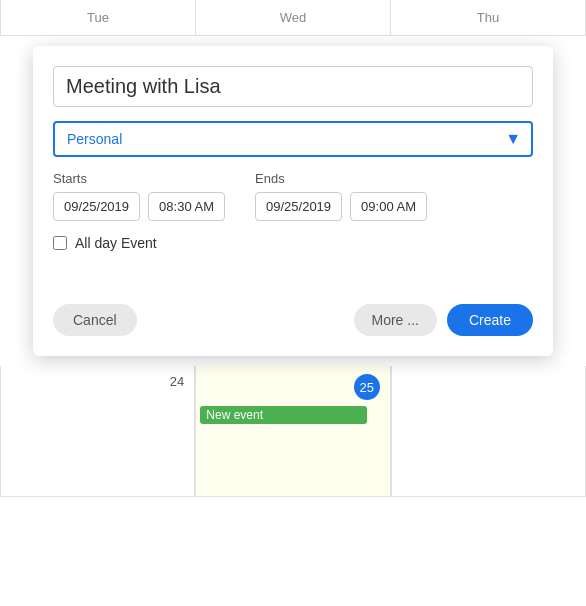 The width and height of the screenshot is (586, 606). I want to click on ends-date-field: 09/25/2019, so click(298, 206).